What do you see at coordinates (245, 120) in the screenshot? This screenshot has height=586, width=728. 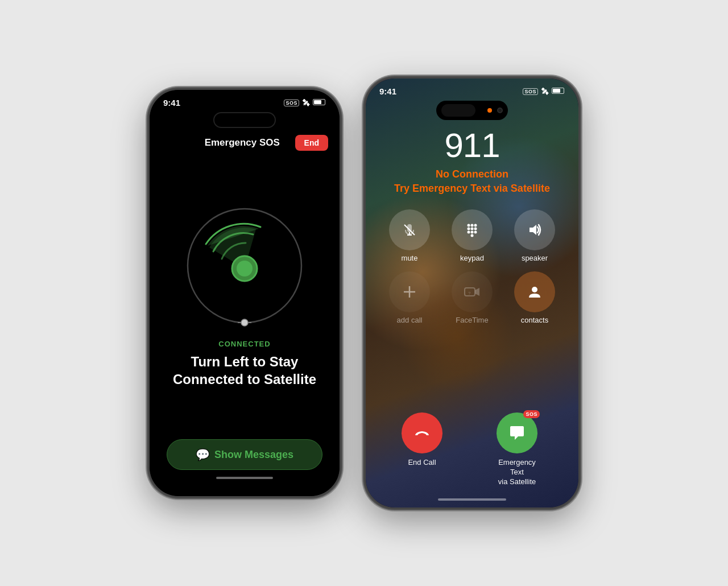 I see `dynamic-island-left` at bounding box center [245, 120].